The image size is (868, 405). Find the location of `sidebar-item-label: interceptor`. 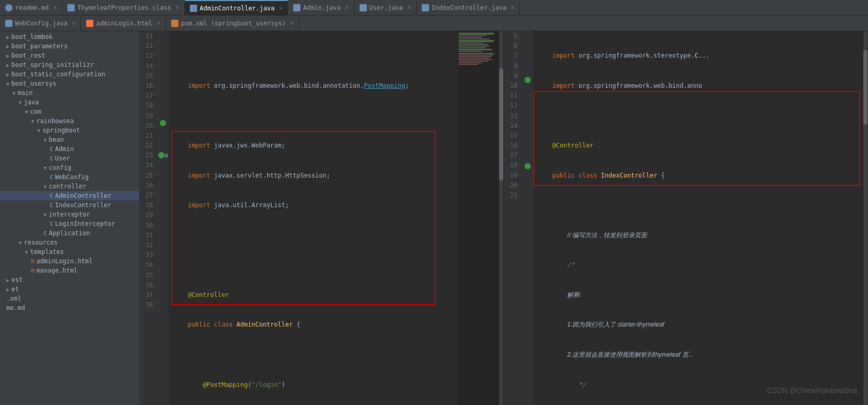

sidebar-item-label: interceptor is located at coordinates (70, 214).